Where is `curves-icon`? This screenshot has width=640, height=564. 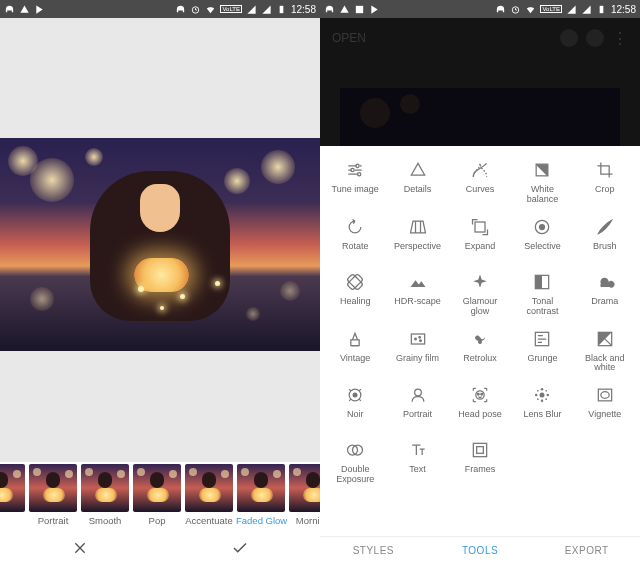
curves-icon is located at coordinates (480, 170).